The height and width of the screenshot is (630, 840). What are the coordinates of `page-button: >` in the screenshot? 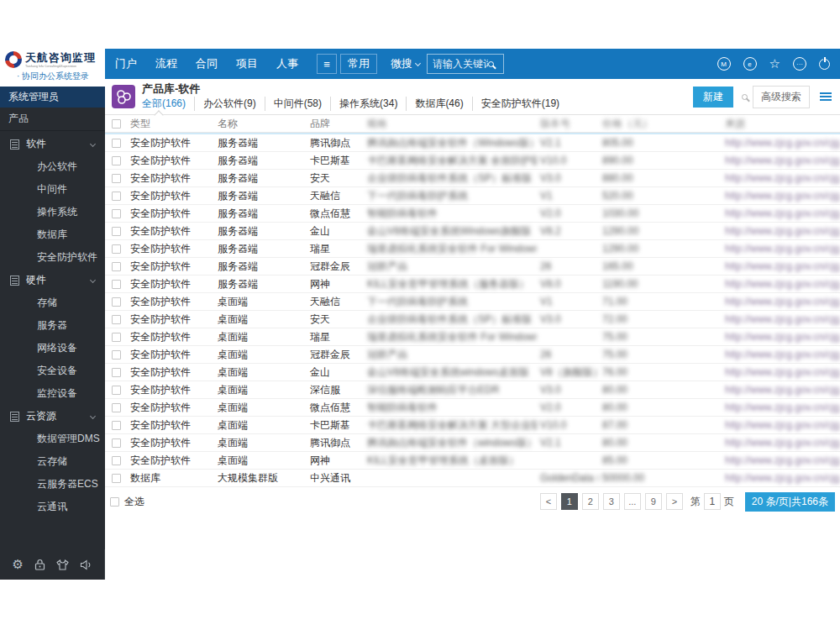 It's located at (675, 501).